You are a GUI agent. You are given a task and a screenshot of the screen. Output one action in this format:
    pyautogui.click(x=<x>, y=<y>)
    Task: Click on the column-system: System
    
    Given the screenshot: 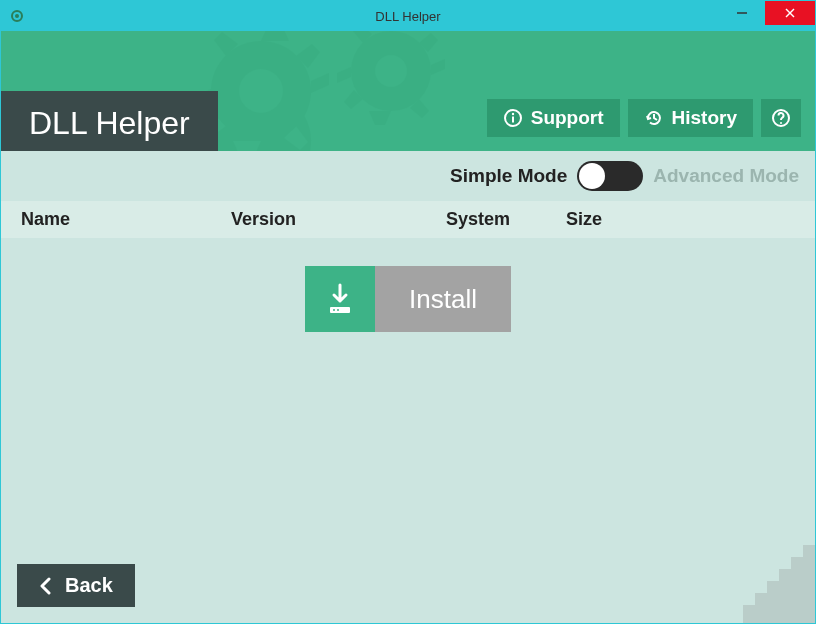 What is the action you would take?
    pyautogui.click(x=506, y=220)
    